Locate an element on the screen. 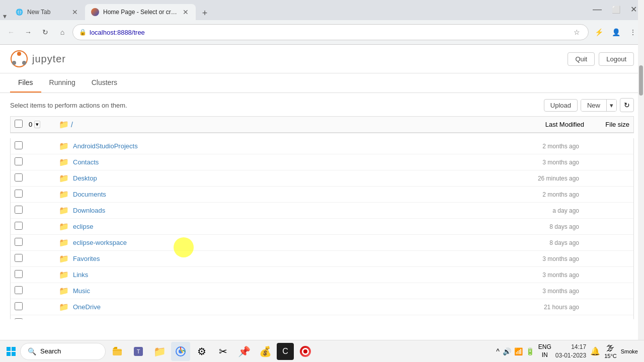  folder-link: Links is located at coordinates (80, 275).